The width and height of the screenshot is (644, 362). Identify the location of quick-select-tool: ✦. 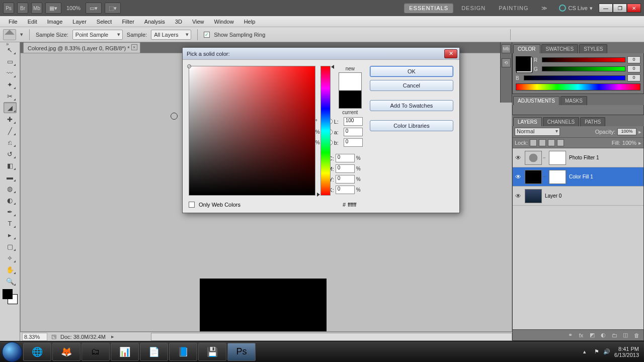
(10, 84).